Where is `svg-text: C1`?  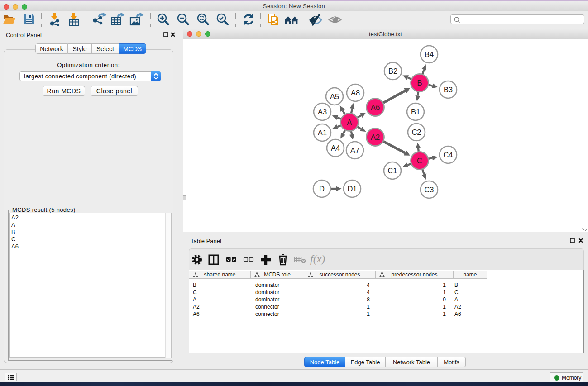 svg-text: C1 is located at coordinates (392, 171).